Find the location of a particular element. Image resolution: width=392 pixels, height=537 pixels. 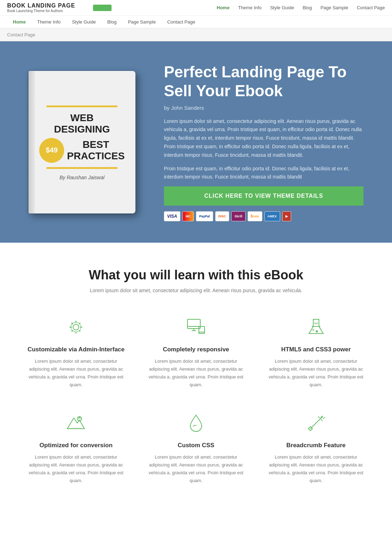

feature-desc-4: Lorem ipsum dolor sit amet, consectetur … is located at coordinates (76, 469).